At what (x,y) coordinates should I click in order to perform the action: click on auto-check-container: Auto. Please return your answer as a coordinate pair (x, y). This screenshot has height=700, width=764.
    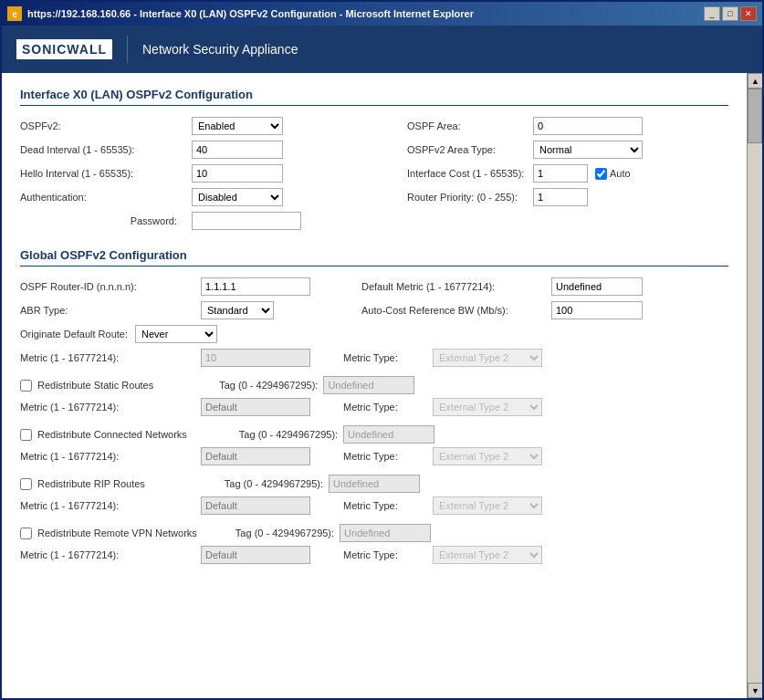
    Looking at the image, I should click on (613, 173).